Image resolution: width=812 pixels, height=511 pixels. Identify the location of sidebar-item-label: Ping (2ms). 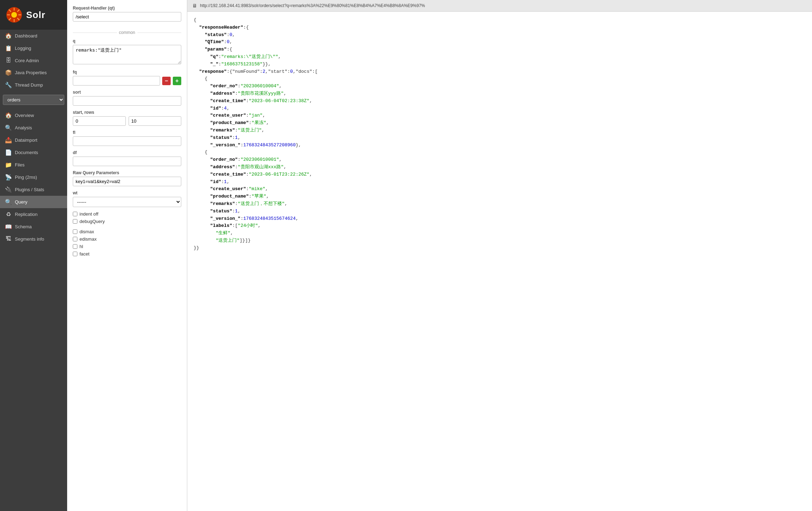
(26, 177).